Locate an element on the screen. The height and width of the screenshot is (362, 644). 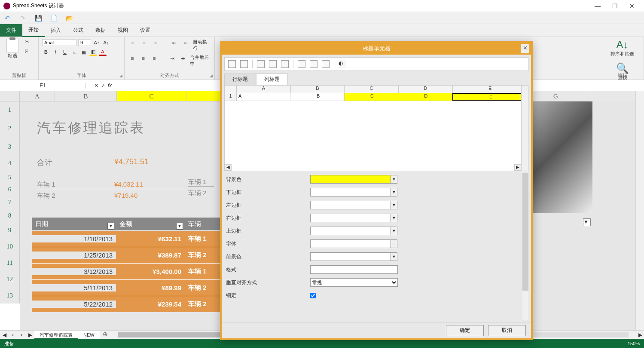
prop-lborder-input is located at coordinates (351, 205).